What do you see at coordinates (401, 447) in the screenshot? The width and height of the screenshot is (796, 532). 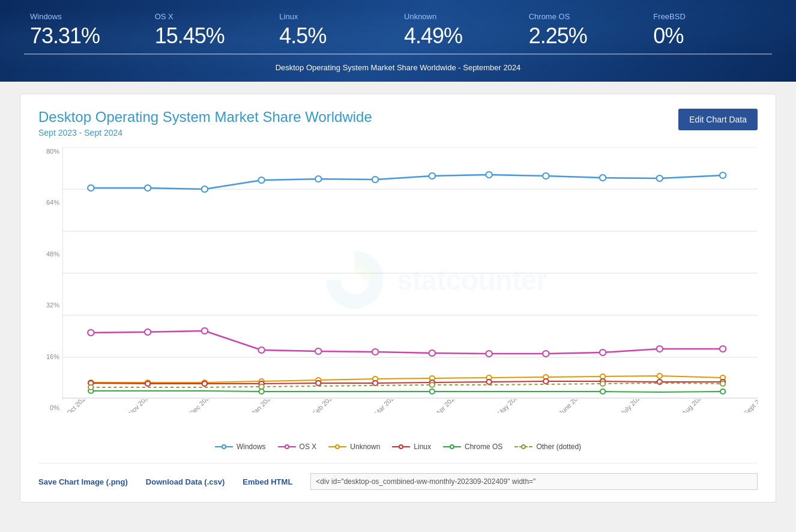 I see `legend-linux-dot` at bounding box center [401, 447].